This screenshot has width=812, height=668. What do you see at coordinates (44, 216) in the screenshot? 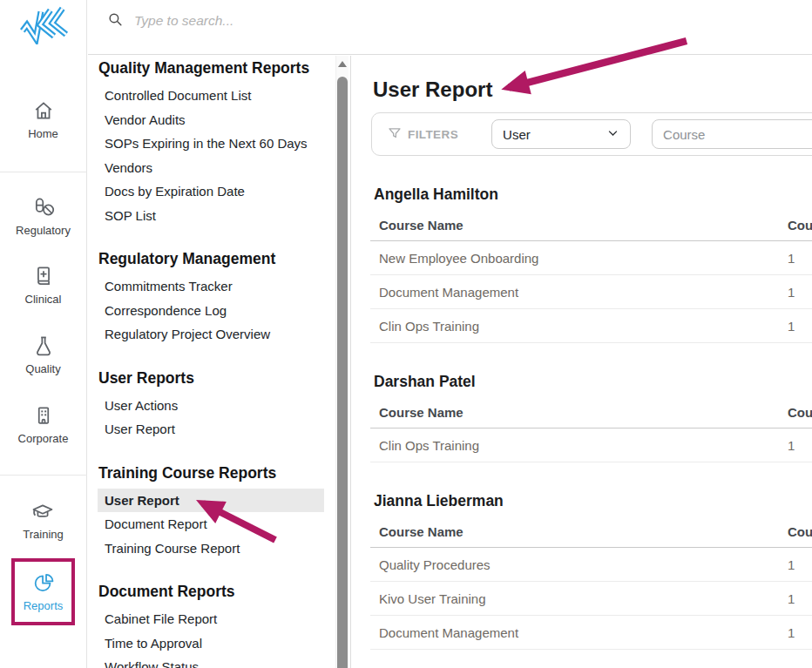
I see `rail-item-regulatory: Regulatory` at bounding box center [44, 216].